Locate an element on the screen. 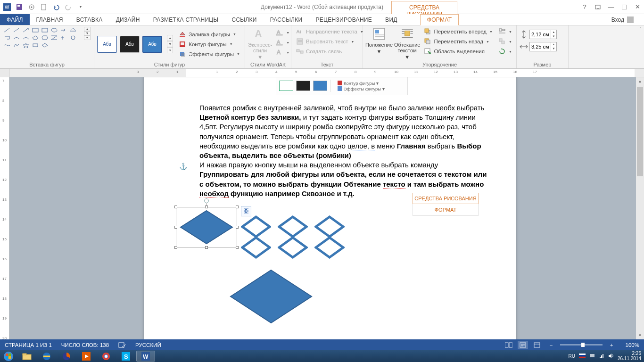  word-count: ЧИСЛО СЛОВ: 138 is located at coordinates (85, 345).